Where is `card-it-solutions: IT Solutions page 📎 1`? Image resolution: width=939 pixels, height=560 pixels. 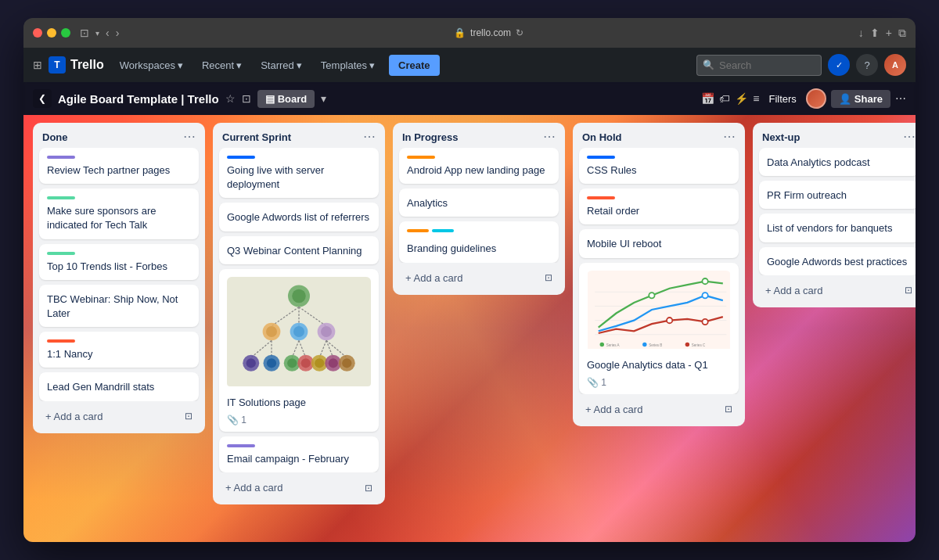
card-it-solutions: IT Solutions page 📎 1 is located at coordinates (299, 350).